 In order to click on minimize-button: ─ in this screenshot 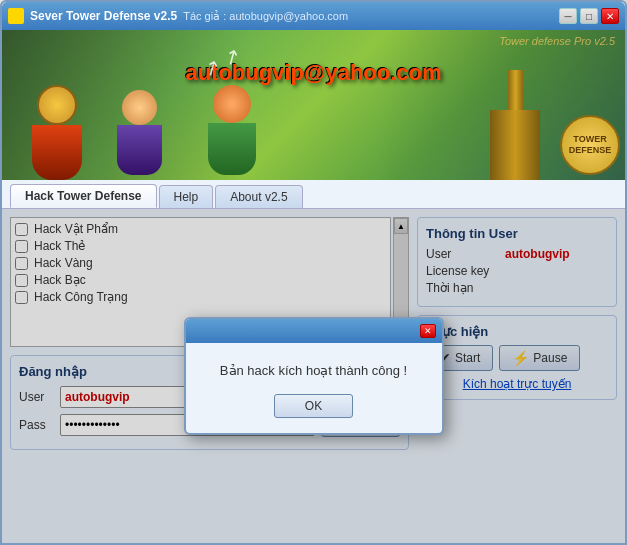, I will do `click(568, 16)`.